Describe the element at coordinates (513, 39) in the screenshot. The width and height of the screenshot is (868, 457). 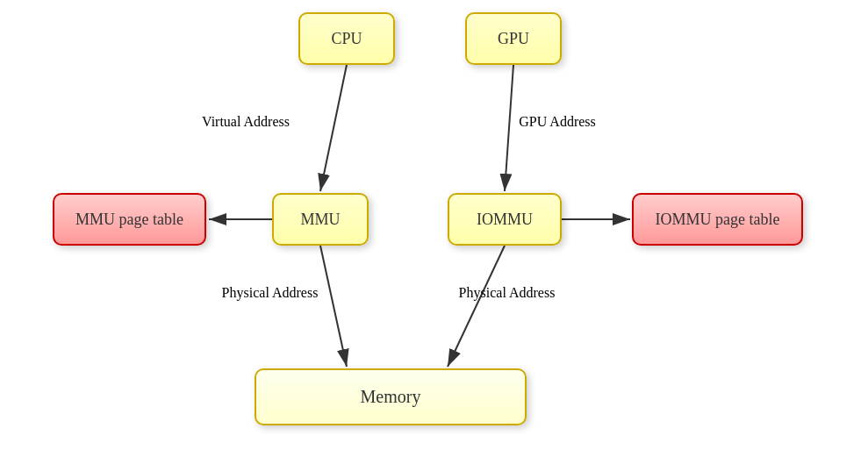
I see `gpu-box: GPU` at that location.